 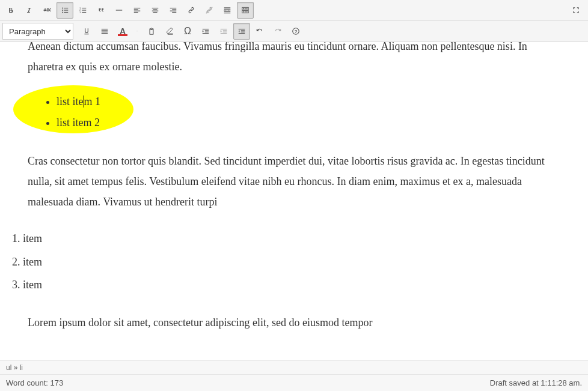 What do you see at coordinates (173, 10) in the screenshot?
I see `align-right-button` at bounding box center [173, 10].